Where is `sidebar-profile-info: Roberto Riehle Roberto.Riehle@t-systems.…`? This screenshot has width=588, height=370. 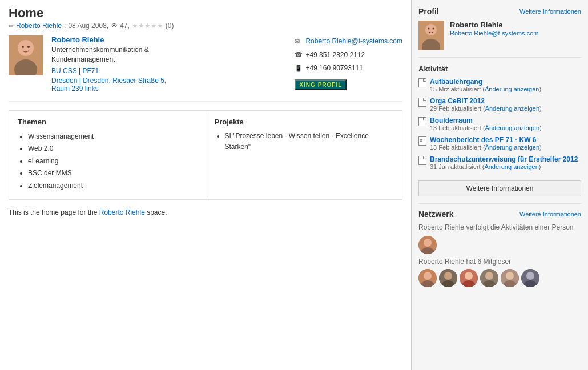
sidebar-profile-info: Roberto Riehle Roberto.Riehle@t-systems.… is located at coordinates (515, 35).